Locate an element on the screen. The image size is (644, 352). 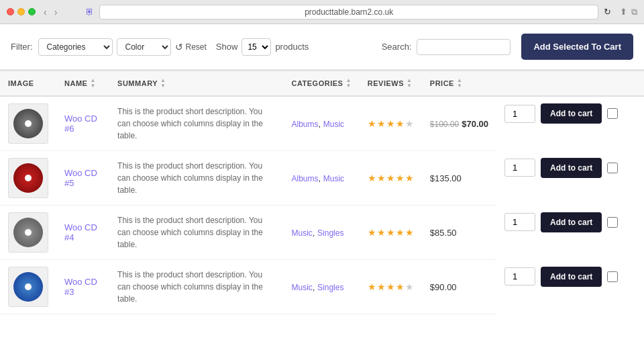
add-selected-to-cart-button: Add Selected To Cart is located at coordinates (577, 47).